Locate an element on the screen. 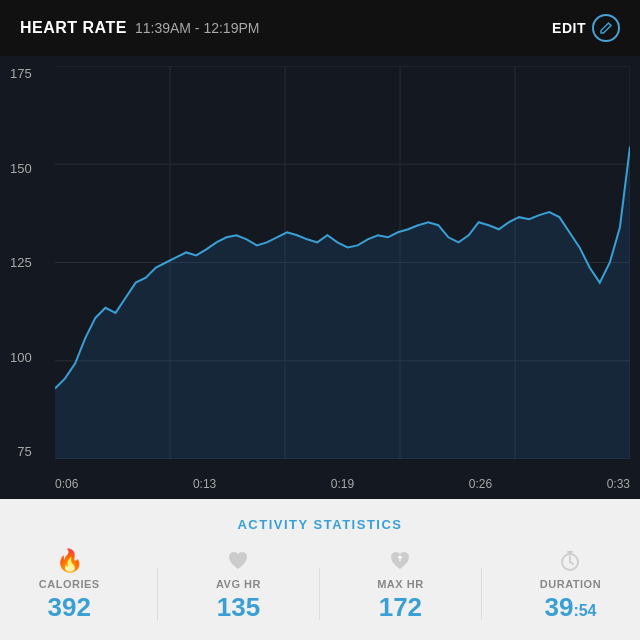  edit-label: EDIT is located at coordinates (569, 28).